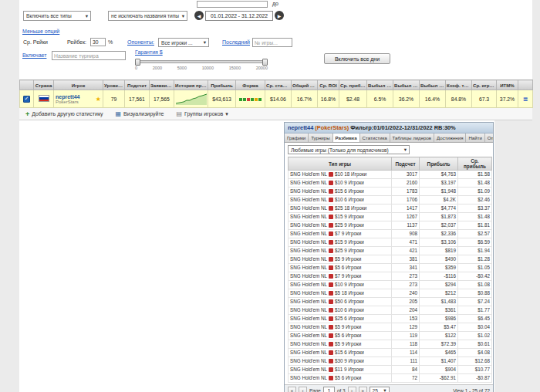 The image size is (540, 392). What do you see at coordinates (390, 184) in the screenshot?
I see `breakdown-row: SNG Hold'em NL$10 9 Игроки2160$3,197$1.4…` at bounding box center [390, 184].